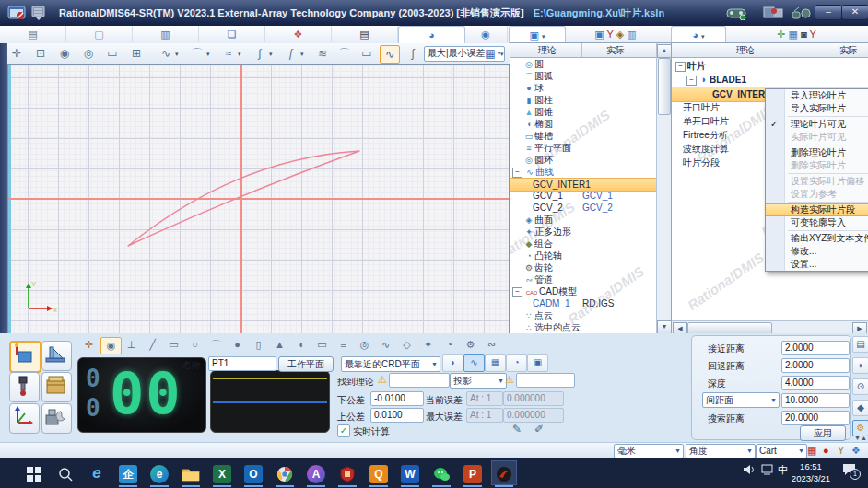  Describe the element at coordinates (590, 315) in the screenshot. I see `tree-item-point-cloud: ∵点云` at that location.